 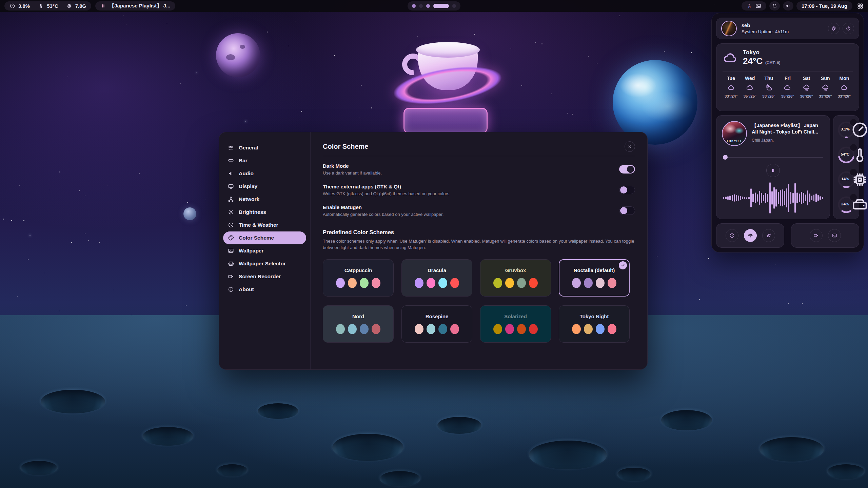 I want to click on workspace-indicator, so click(x=434, y=6).